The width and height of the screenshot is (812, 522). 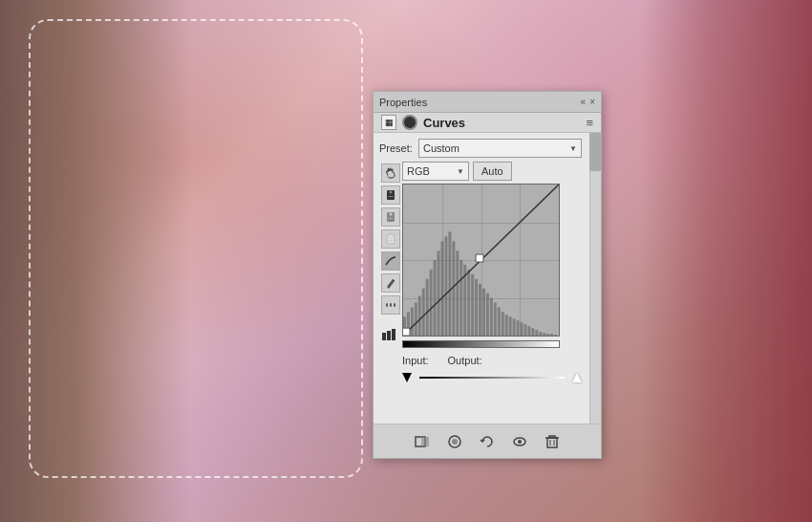 I want to click on curves-icon, so click(x=410, y=122).